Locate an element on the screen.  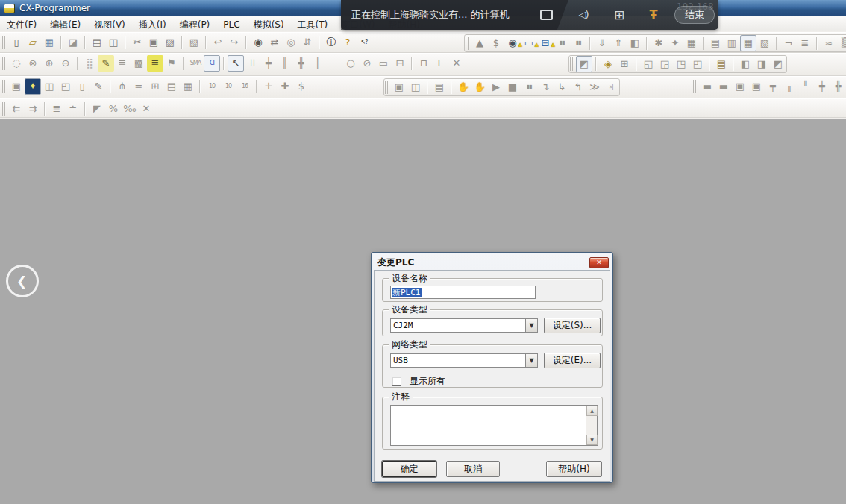
label-tool-icon: L is located at coordinates (440, 63).